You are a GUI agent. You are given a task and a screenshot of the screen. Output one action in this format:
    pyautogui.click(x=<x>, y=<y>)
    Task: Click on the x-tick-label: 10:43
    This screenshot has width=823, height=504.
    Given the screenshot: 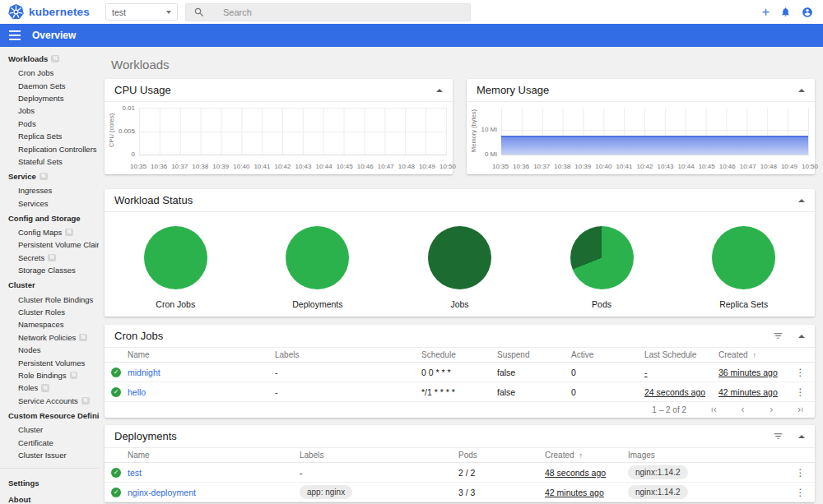 What is the action you would take?
    pyautogui.click(x=304, y=166)
    